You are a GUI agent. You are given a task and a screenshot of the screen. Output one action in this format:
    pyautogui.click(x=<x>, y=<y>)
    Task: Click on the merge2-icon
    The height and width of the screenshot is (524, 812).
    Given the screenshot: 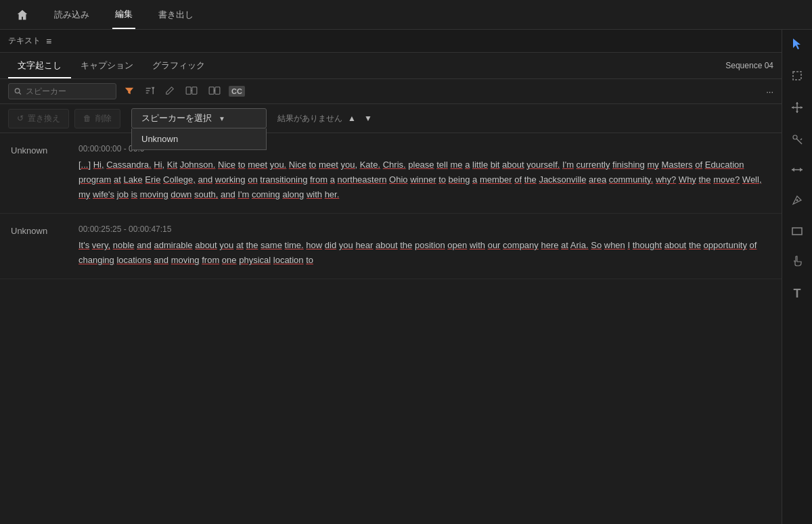 What is the action you would take?
    pyautogui.click(x=215, y=92)
    